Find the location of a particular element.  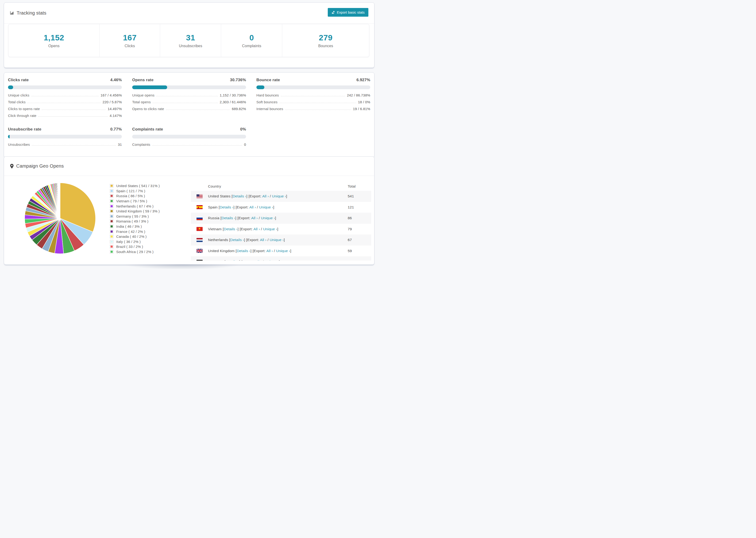

unsubscribe-rate-bar is located at coordinates (65, 136).